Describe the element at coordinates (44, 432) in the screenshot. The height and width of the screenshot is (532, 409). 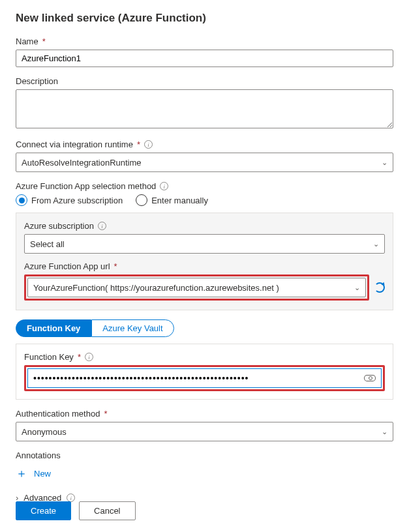
I see `auth-value: Anonymous` at that location.